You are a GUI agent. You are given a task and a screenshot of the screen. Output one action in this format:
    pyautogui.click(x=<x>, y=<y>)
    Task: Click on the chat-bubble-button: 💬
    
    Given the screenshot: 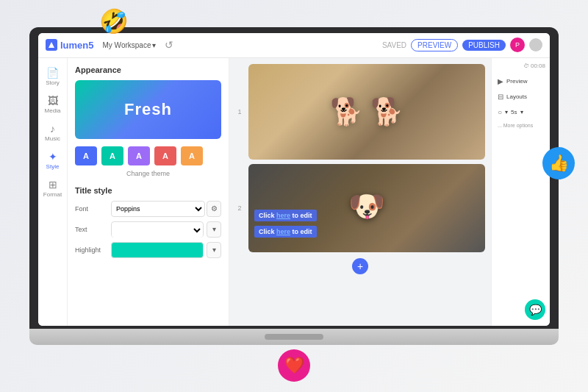 What is the action you would take?
    pyautogui.click(x=535, y=310)
    